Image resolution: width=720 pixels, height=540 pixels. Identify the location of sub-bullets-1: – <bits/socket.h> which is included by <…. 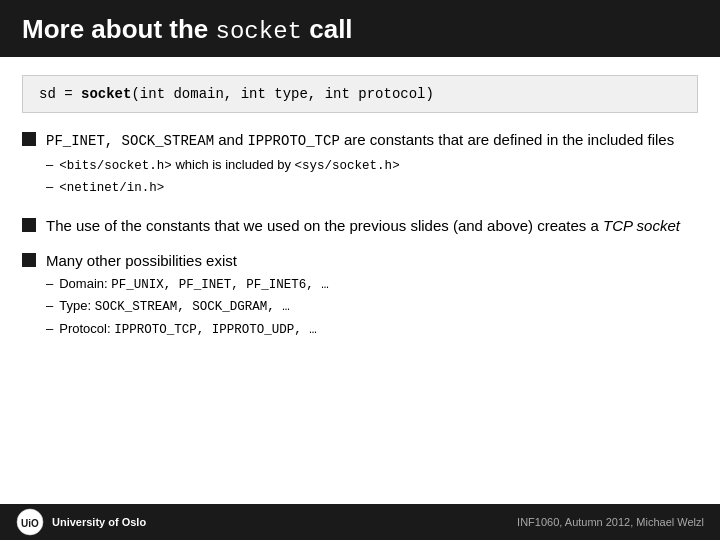
(360, 177).